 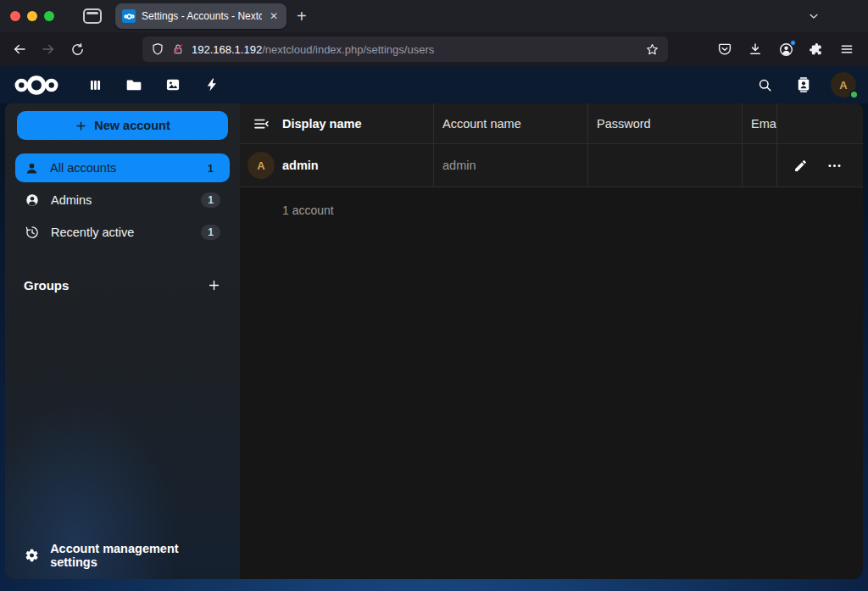 I want to click on add-group-plus-icon, so click(x=214, y=285).